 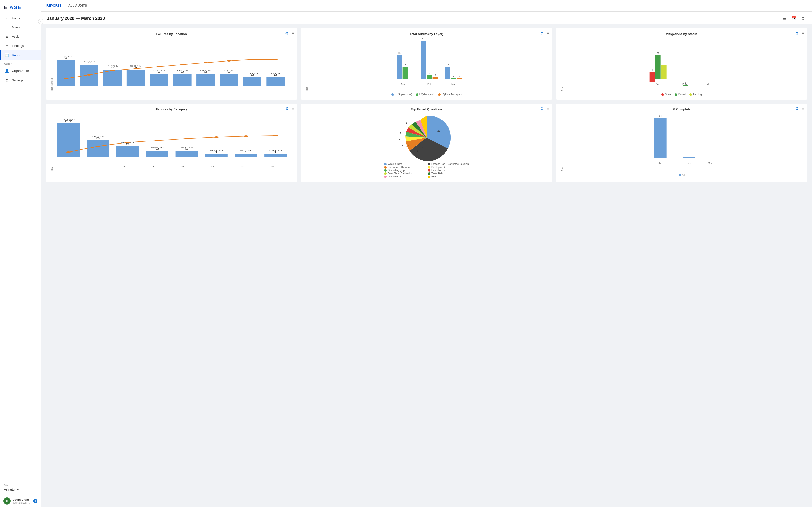 What do you see at coordinates (78, 6) in the screenshot?
I see `tab-all-audits: ALL AUDITS` at bounding box center [78, 6].